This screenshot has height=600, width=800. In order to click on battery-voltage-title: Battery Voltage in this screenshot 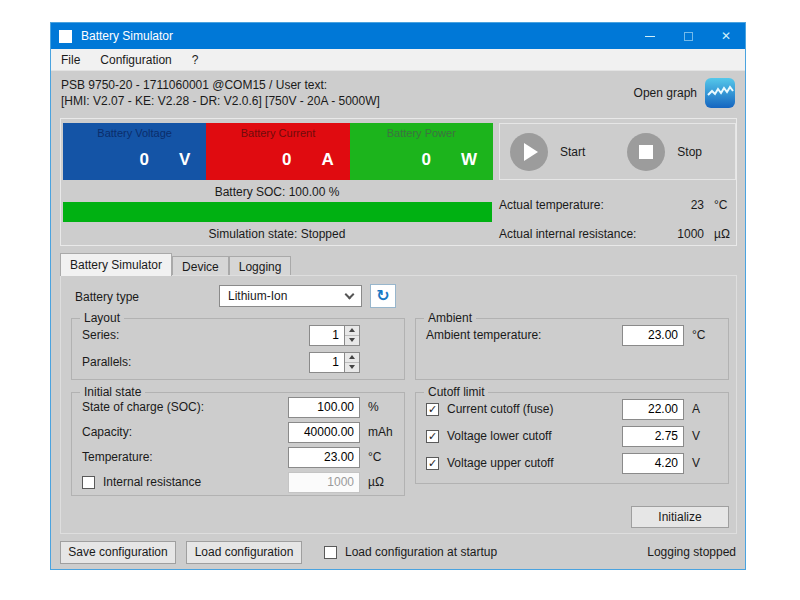, I will do `click(134, 131)`.